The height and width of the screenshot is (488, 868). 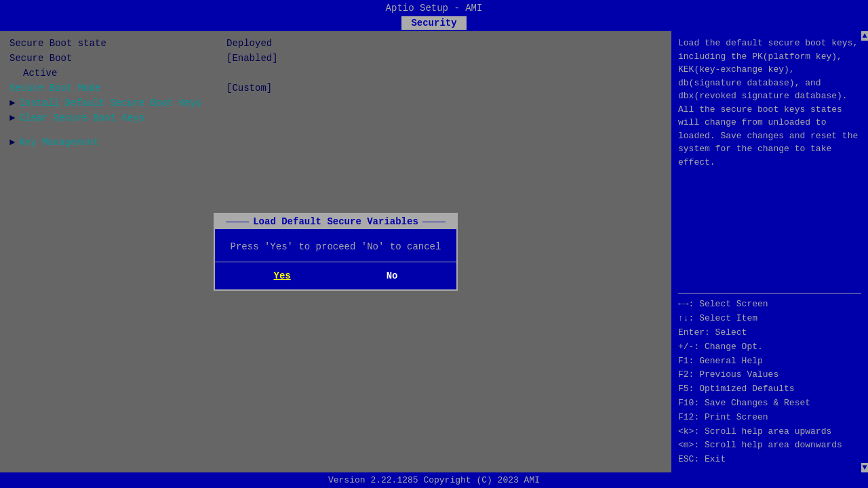 What do you see at coordinates (434, 24) in the screenshot?
I see `tab-bar: Security` at bounding box center [434, 24].